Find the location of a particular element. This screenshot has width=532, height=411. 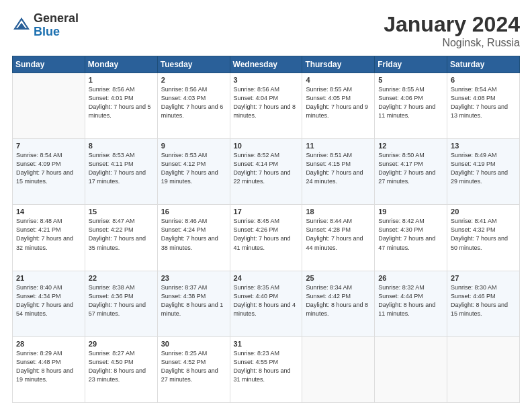

day-header-friday: Friday is located at coordinates (411, 64).